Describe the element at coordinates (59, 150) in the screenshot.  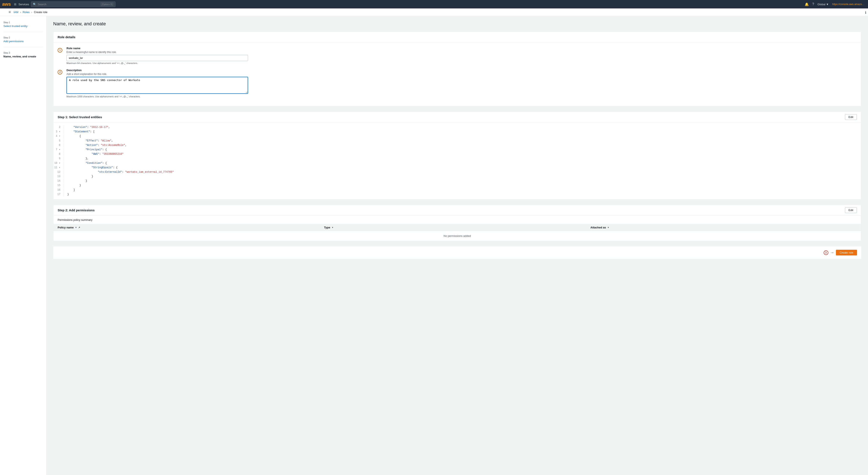
I see `line-number: 7 ▾` at that location.